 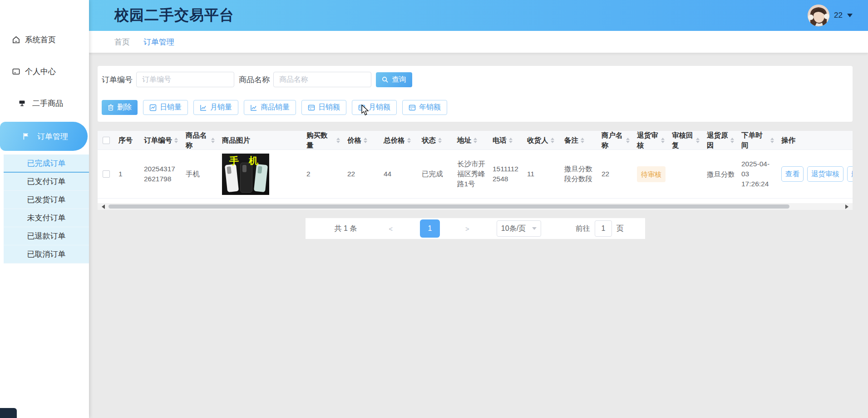 I want to click on view-button: 查看, so click(x=793, y=174).